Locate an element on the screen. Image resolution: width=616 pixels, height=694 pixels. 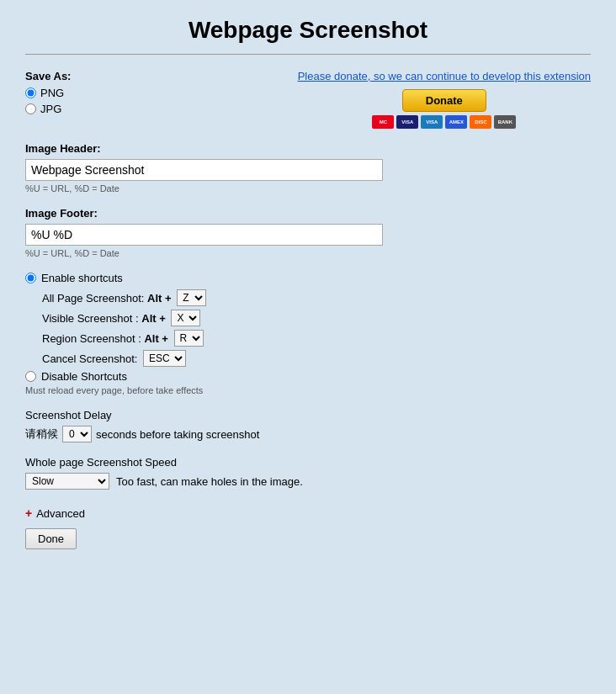
image-header-section: Image Header: %U = URL, %D = Date is located at coordinates (308, 168).